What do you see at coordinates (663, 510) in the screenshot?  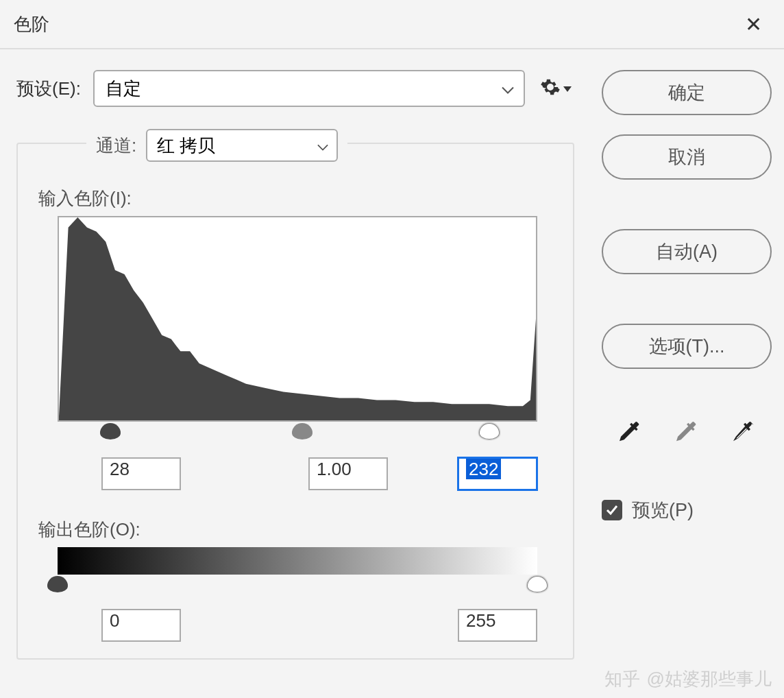 I see `preview-label: 预览(P)` at bounding box center [663, 510].